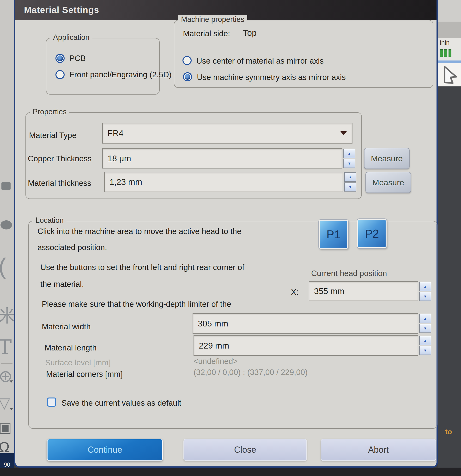  Describe the element at coordinates (188, 77) in the screenshot. I see `radio-symmetry-mirror` at that location.